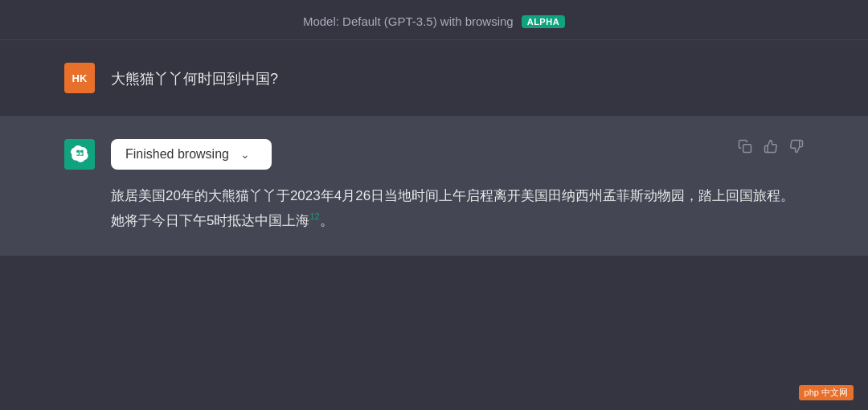  What do you see at coordinates (434, 19) in the screenshot?
I see `header: Model: Default (GPT-3.5) with browsing A…` at bounding box center [434, 19].